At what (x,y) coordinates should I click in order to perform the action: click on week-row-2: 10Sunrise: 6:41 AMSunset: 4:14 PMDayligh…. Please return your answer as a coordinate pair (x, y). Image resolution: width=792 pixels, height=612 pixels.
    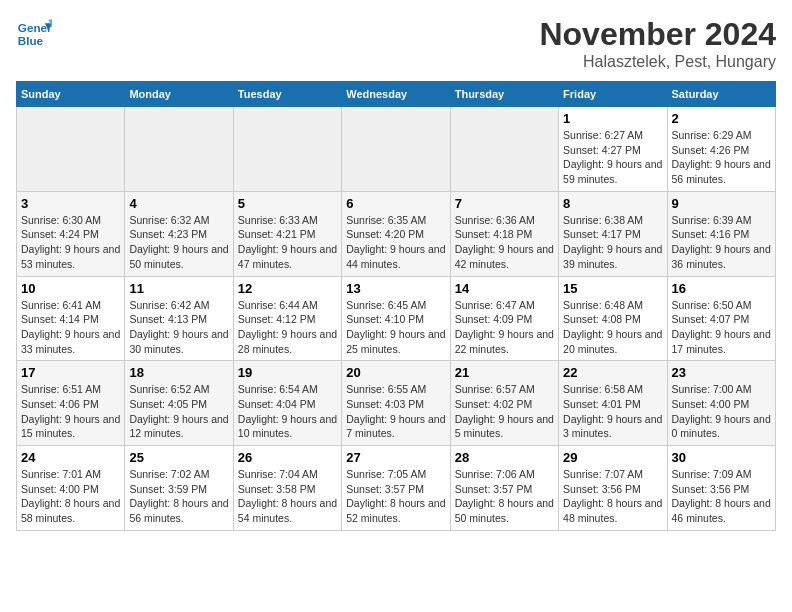
    Looking at the image, I should click on (396, 318).